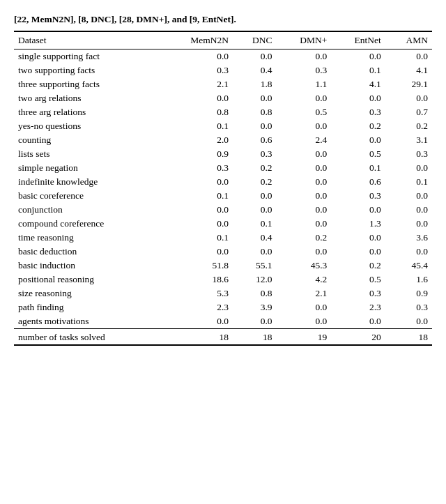 This screenshot has height=504, width=446. What do you see at coordinates (88, 280) in the screenshot?
I see `row-label: positional reasoning` at bounding box center [88, 280].